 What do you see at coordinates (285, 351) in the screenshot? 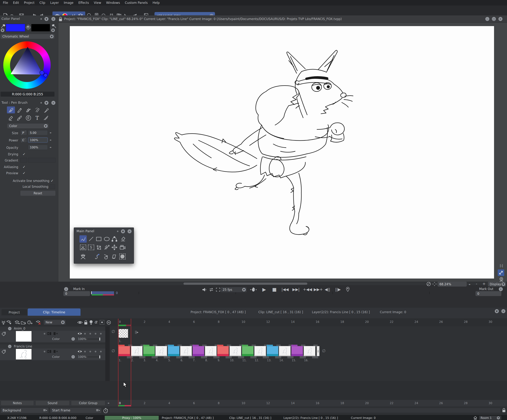
I see `frame-cell-14: 14.` at bounding box center [285, 351].